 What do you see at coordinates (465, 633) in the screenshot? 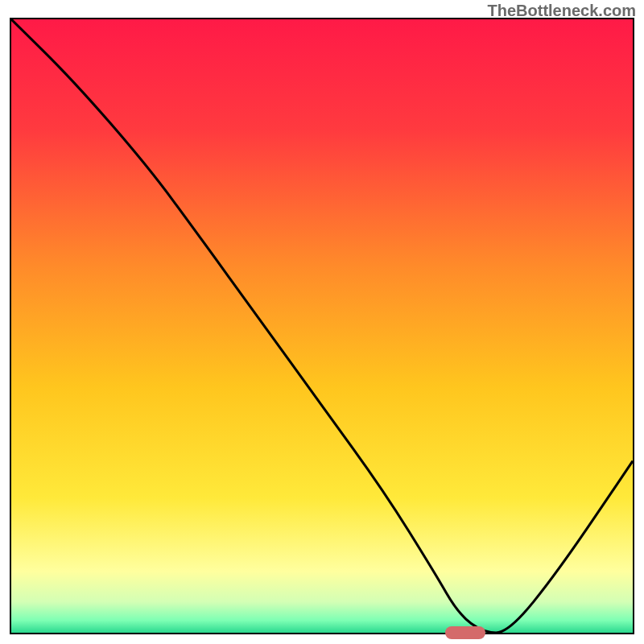
I see `optimal-marker` at bounding box center [465, 633].